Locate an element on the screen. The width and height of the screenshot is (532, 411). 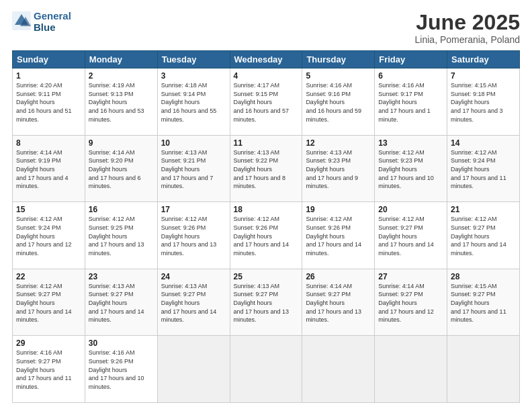
calendar-cell: 20Sunrise: 4:12 AMSunset: 9:27 PMDayligh… is located at coordinates (411, 236).